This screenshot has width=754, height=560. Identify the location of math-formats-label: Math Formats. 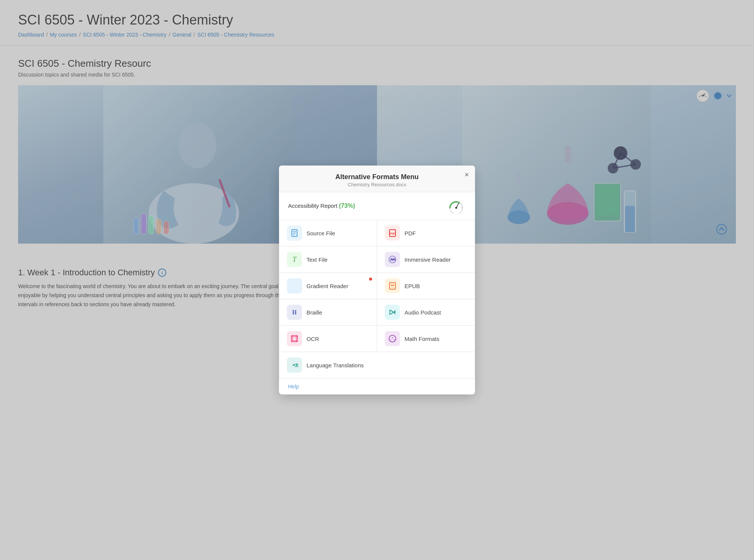
(422, 339).